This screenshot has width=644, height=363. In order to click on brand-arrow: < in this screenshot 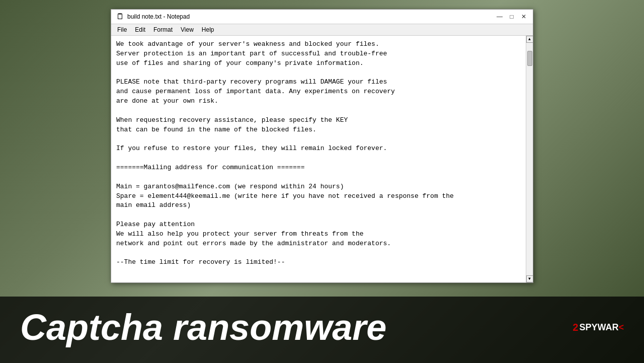, I will do `click(621, 327)`.